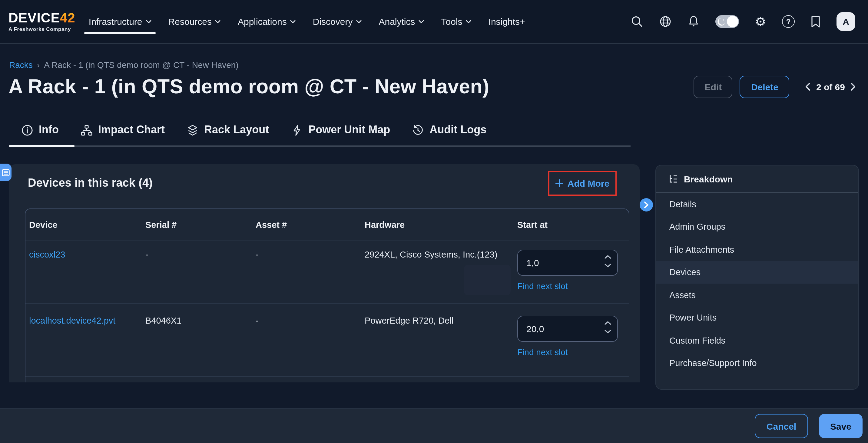 This screenshot has width=868, height=443. Describe the element at coordinates (87, 346) in the screenshot. I see `device-link: localhost.device42.pvt` at that location.